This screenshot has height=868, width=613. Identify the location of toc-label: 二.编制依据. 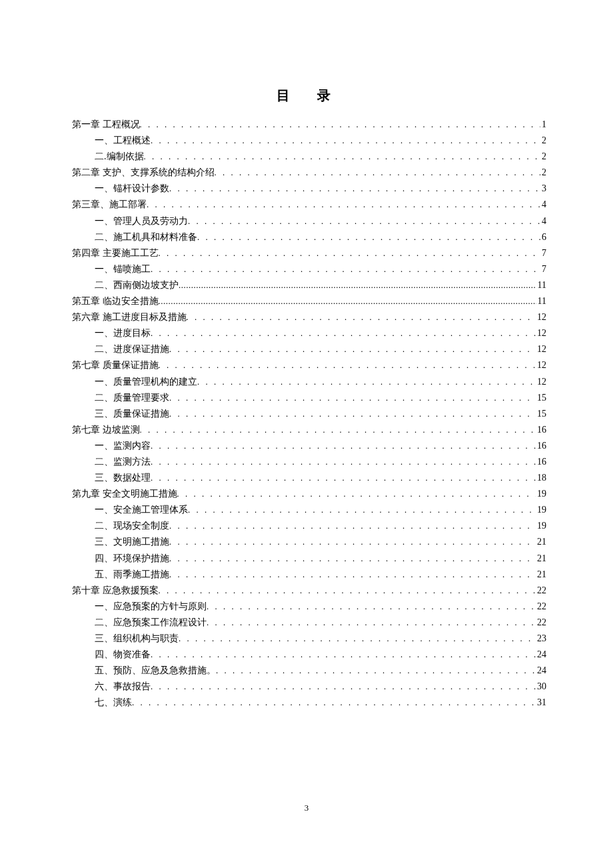
(119, 157).